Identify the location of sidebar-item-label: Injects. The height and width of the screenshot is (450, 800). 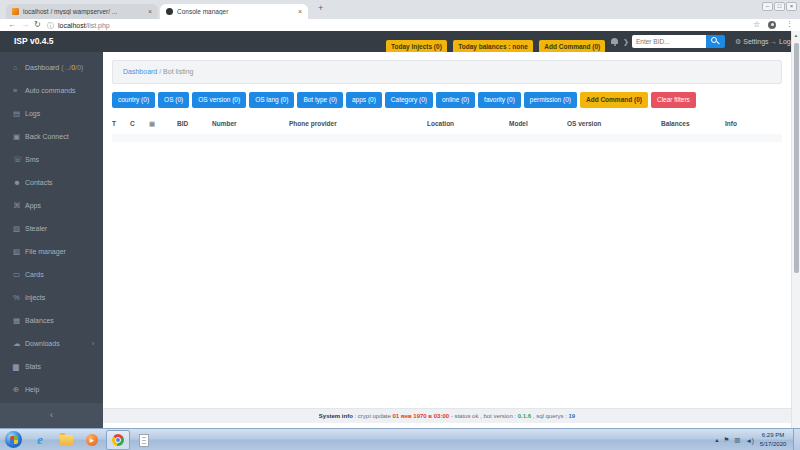
(35, 298).